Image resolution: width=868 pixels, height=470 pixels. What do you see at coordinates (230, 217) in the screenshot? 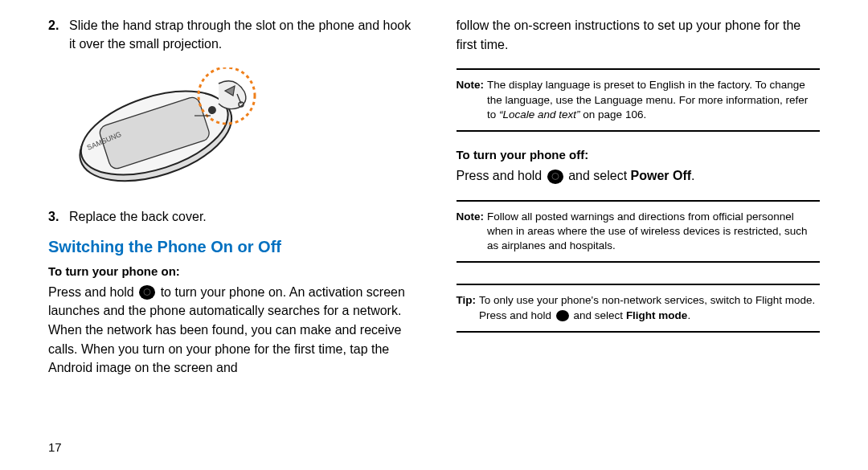
I see `step-3: 3. Replace the back cover.` at bounding box center [230, 217].